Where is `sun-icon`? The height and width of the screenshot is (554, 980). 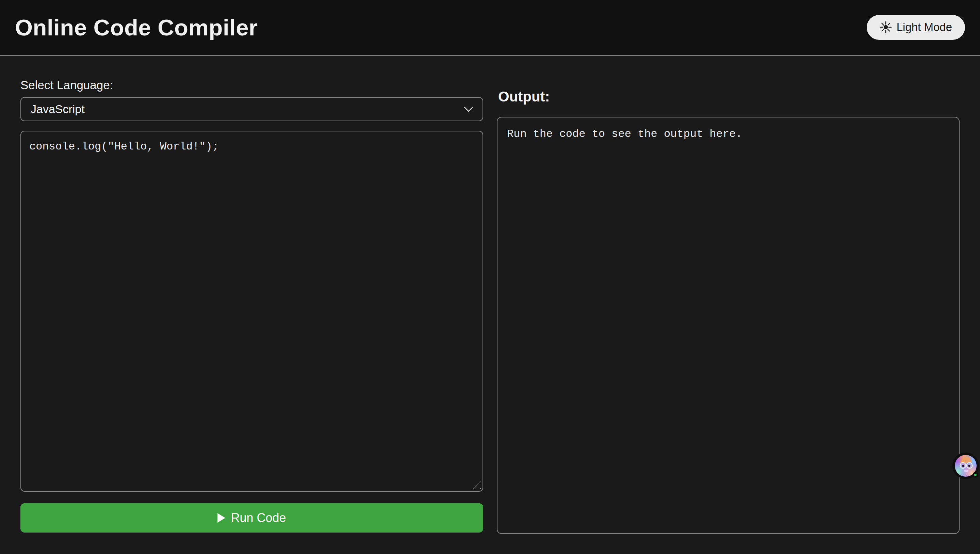 sun-icon is located at coordinates (886, 27).